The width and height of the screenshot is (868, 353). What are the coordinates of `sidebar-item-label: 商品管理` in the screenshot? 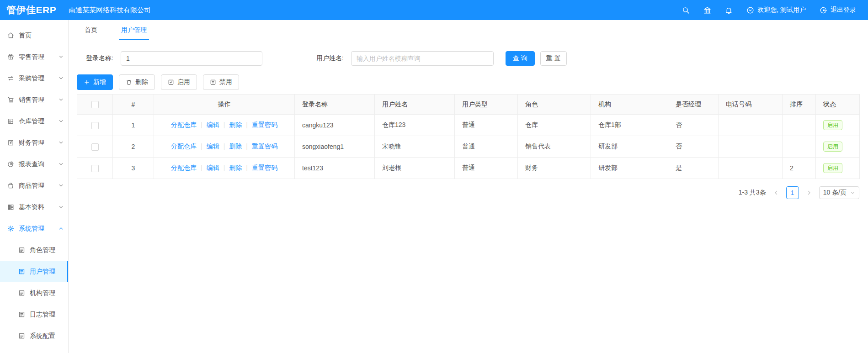 It's located at (32, 186).